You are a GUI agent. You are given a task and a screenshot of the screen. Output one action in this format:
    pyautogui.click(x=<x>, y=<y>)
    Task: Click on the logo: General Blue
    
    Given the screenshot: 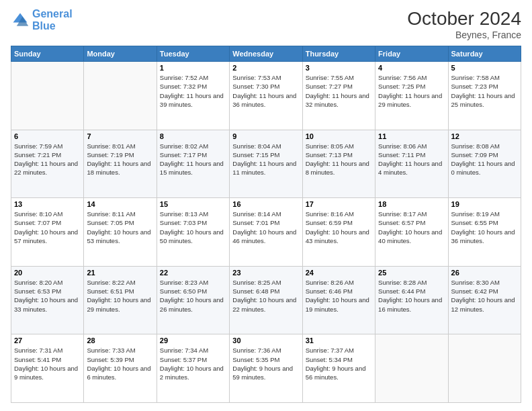 What is the action you would take?
    pyautogui.click(x=42, y=20)
    